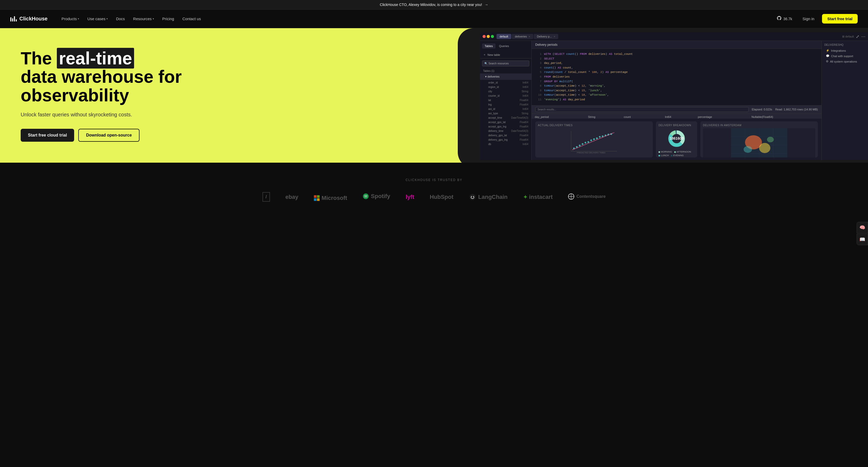  I want to click on chevron-down-icon: ▾, so click(107, 19).